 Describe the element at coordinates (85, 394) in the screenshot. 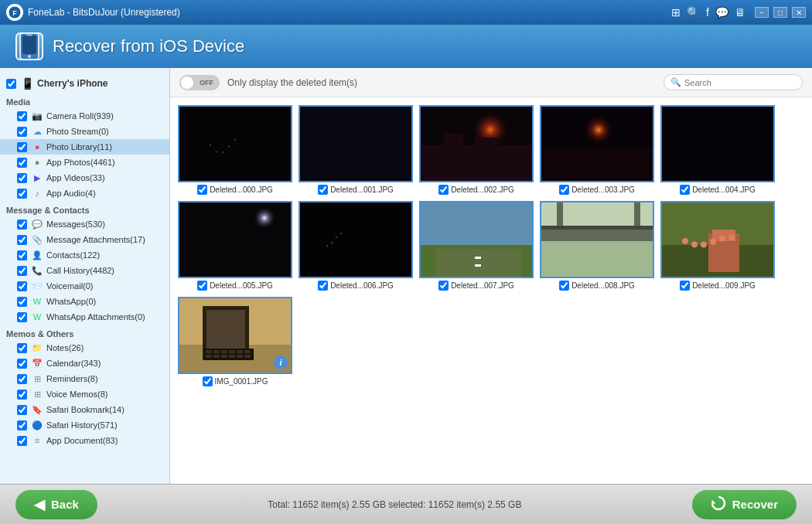

I see `sidebar-item-voice-memos: ⊞ Voice Memos (8)` at that location.